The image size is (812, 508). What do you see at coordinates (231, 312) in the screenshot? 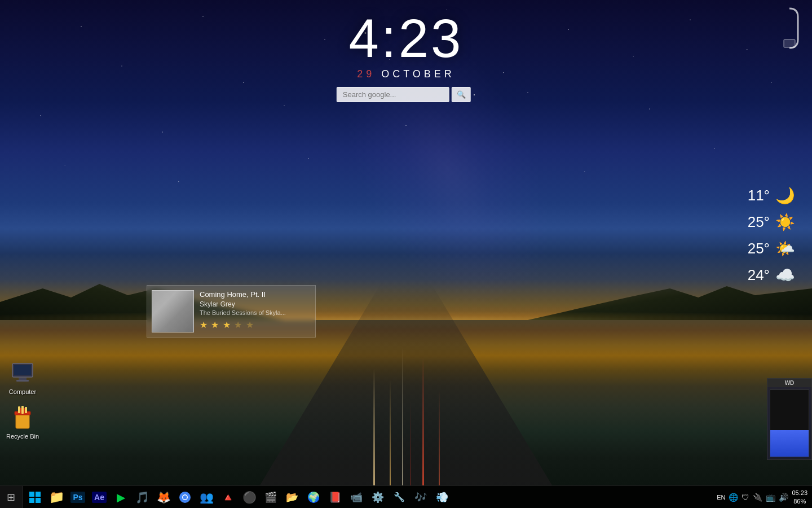
I see `music-player-widget: Coming Home, Pt. II Skylar Grey The Buri…` at bounding box center [231, 312].